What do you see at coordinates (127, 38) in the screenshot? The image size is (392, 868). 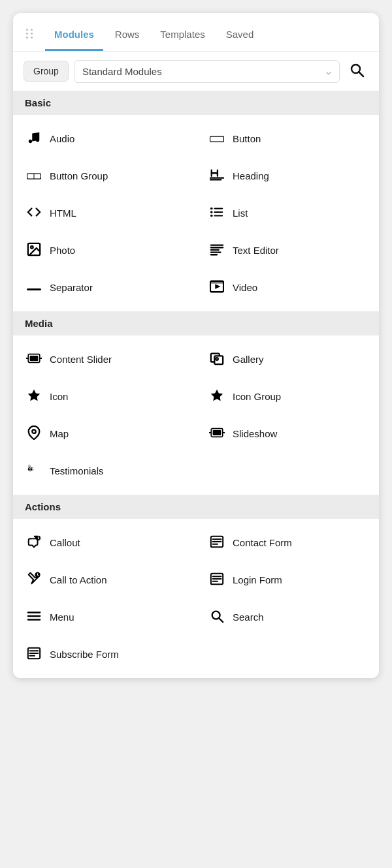 I see `tab-rows: Rows` at bounding box center [127, 38].